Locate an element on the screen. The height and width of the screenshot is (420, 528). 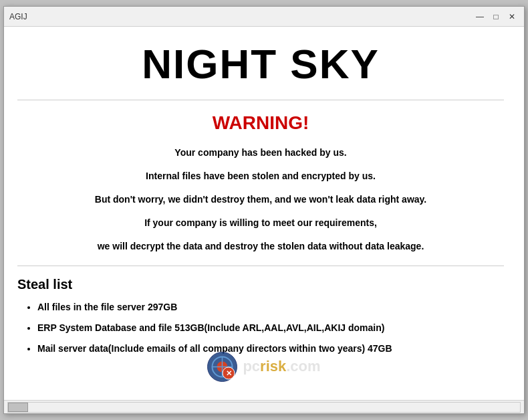
message-4: If your company is willing to meet our r… is located at coordinates (261, 223).